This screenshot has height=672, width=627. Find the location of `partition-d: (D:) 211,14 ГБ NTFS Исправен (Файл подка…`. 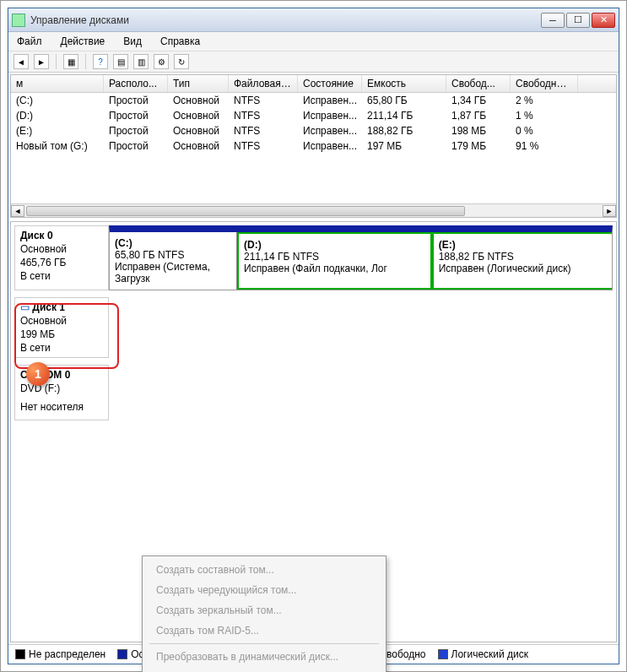

partition-d: (D:) 211,14 ГБ NTFS Исправен (Файл подка… is located at coordinates (334, 261).